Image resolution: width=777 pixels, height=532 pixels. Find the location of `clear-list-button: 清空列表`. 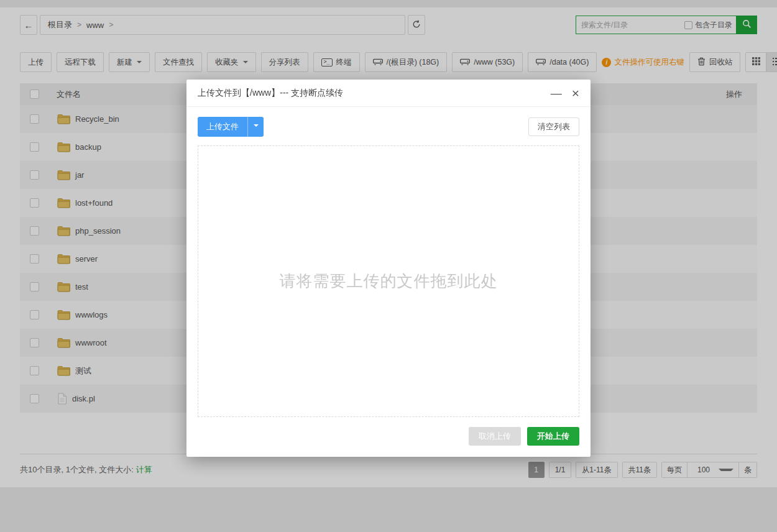

clear-list-button: 清空列表 is located at coordinates (554, 127).